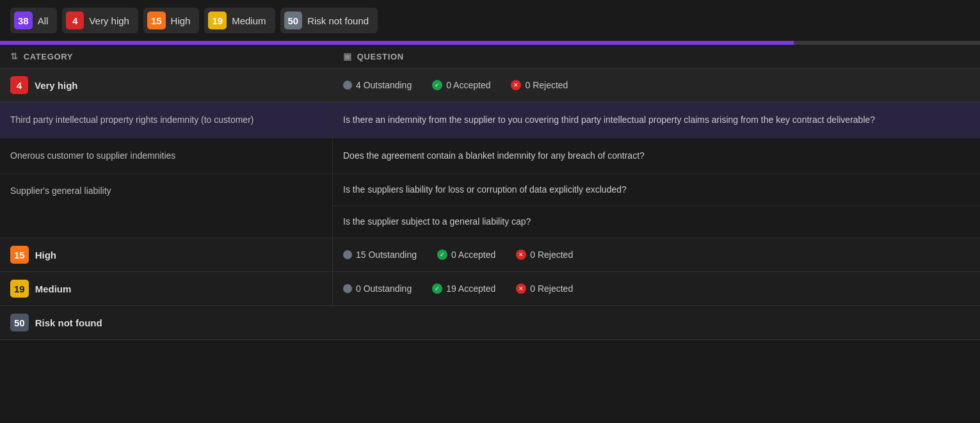 This screenshot has height=423, width=980. I want to click on medium-outstanding-dot-icon, so click(348, 289).